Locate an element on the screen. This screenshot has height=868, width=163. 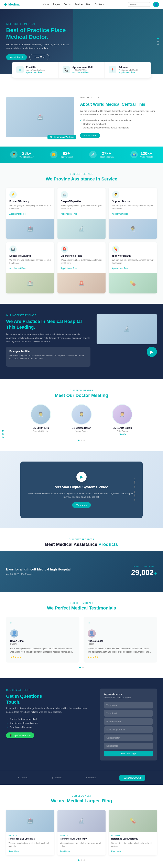
stats-bar: 👨‍⚕️ 28k+ World Specialist 😊 92+ Happy D… is located at coordinates (82, 155).